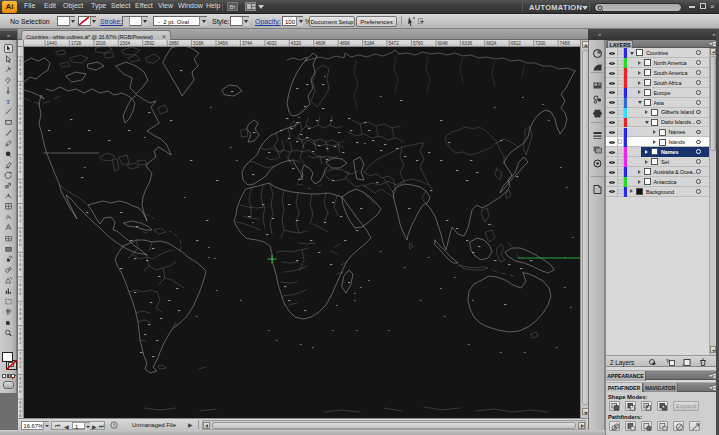 The image size is (719, 435). I want to click on svg-text: 3168, so click(198, 44).